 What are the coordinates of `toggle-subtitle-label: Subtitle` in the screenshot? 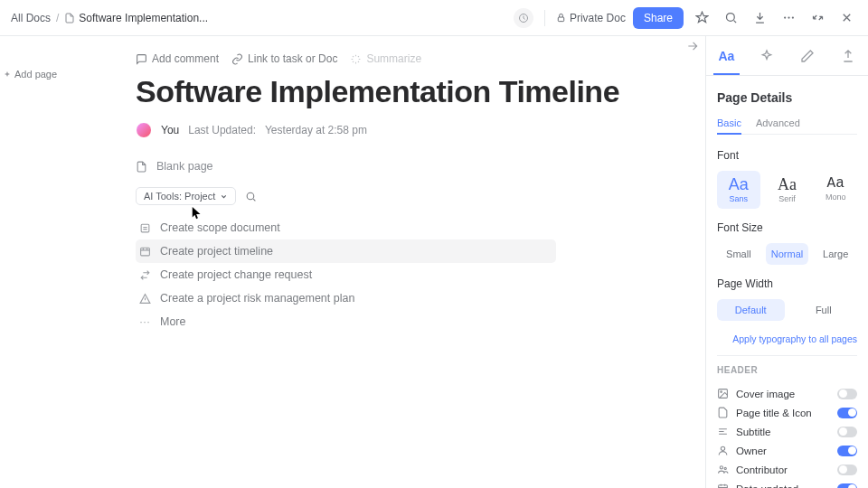 It's located at (753, 432).